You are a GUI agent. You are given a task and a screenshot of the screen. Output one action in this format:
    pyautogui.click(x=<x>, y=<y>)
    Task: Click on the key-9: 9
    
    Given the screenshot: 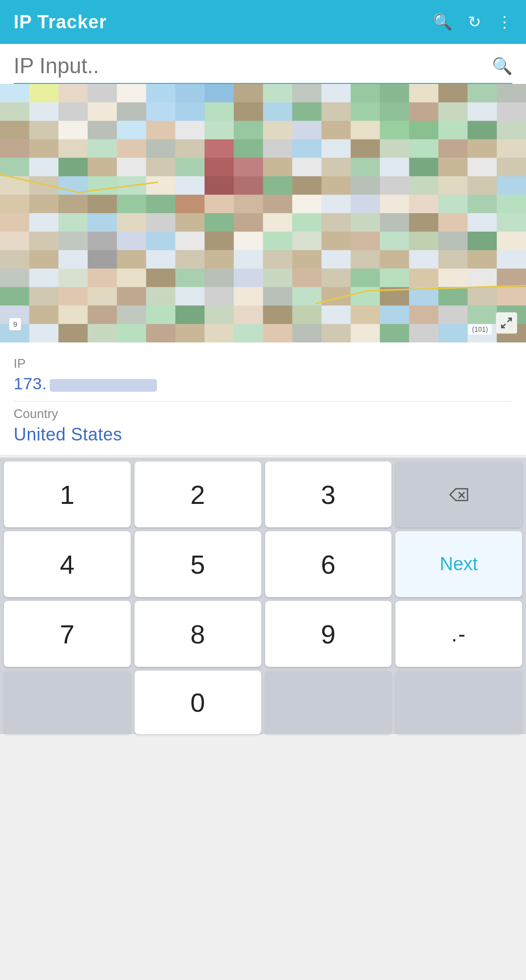 What is the action you would take?
    pyautogui.click(x=329, y=634)
    